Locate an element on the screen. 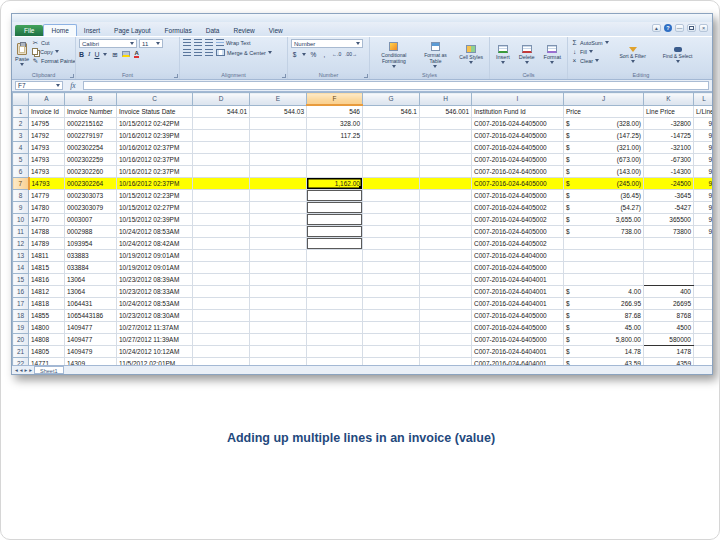  delete-button: Delete is located at coordinates (527, 54).